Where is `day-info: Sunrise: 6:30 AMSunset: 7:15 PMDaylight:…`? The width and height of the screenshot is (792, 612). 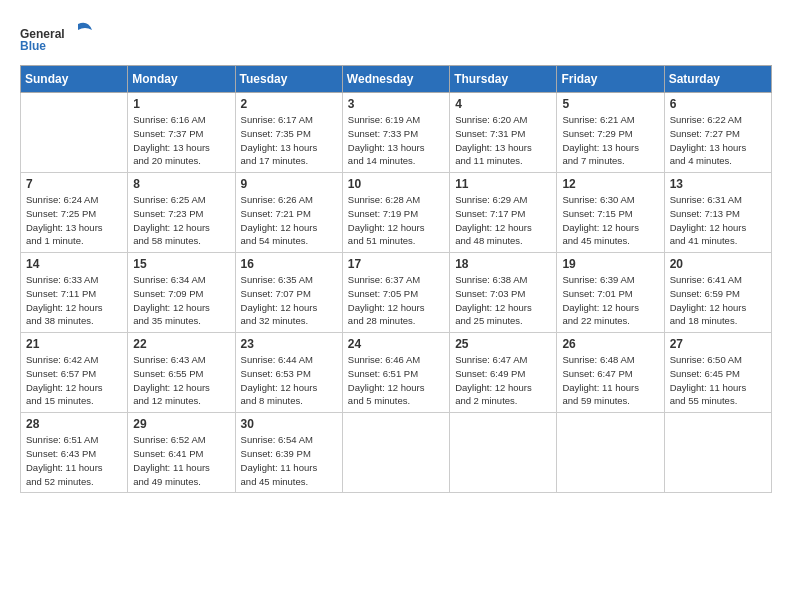
day-info: Sunrise: 6:30 AMSunset: 7:15 PMDaylight:… is located at coordinates (610, 220).